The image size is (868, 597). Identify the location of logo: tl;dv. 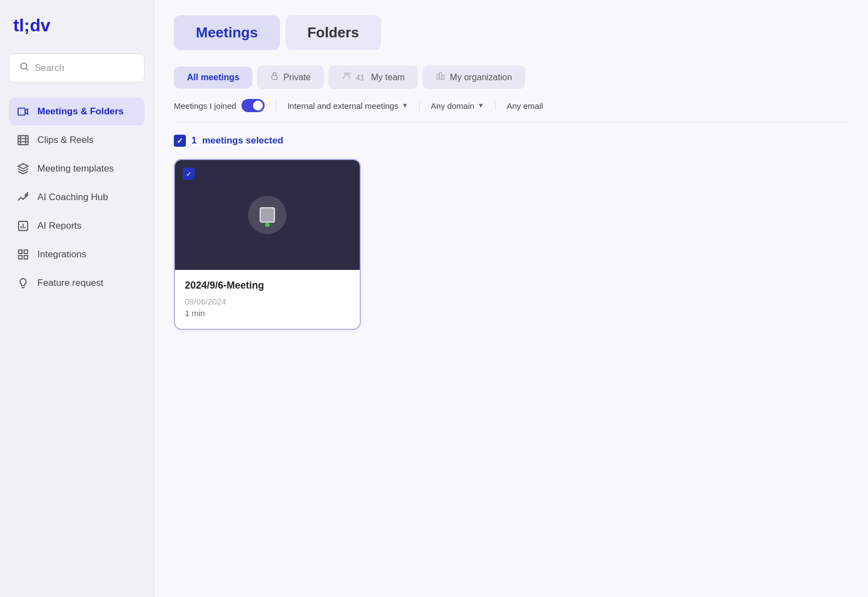
(77, 25).